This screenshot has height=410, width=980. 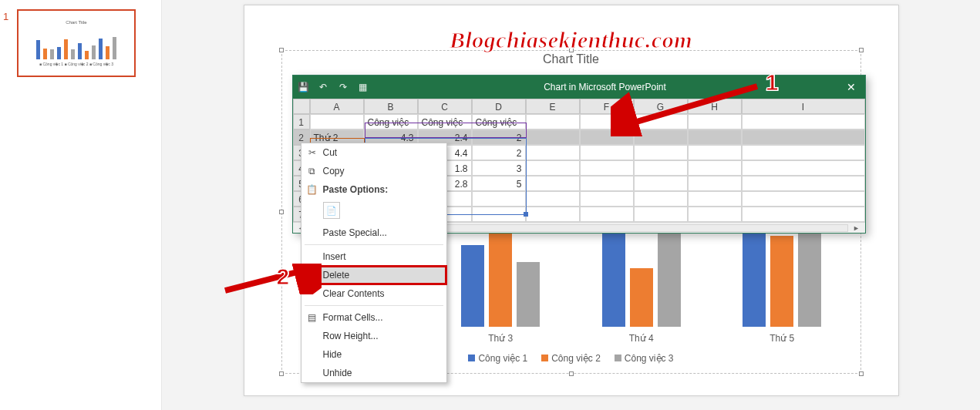 I want to click on save-icon: 💾, so click(x=303, y=87).